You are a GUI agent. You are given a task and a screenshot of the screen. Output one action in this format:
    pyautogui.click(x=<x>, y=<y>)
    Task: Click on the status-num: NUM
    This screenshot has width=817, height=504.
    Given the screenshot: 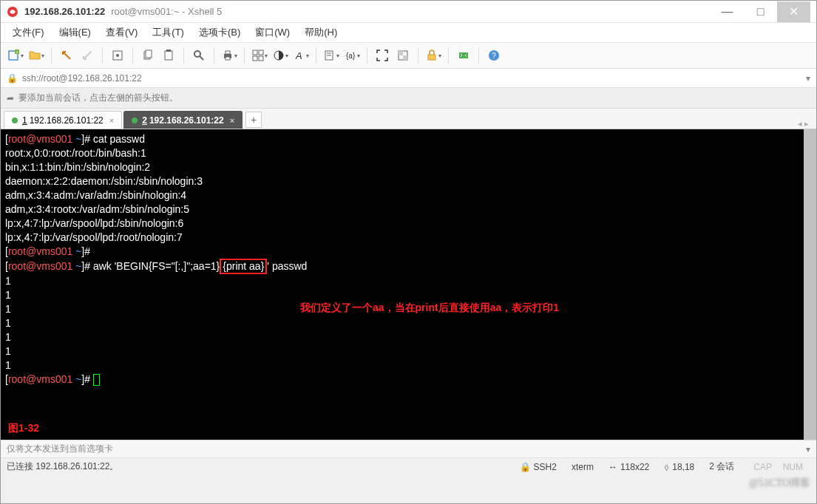 What is the action you would take?
    pyautogui.click(x=793, y=467)
    